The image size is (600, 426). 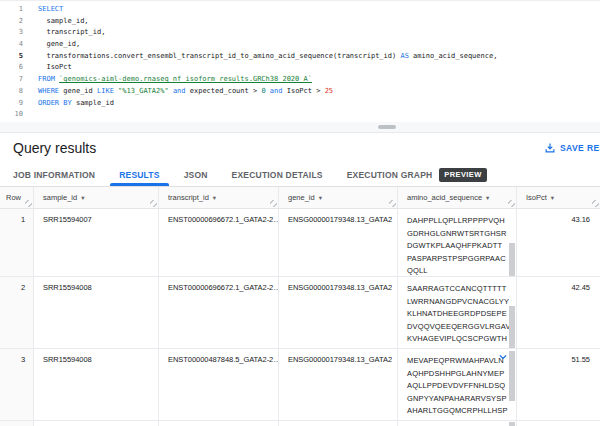 What do you see at coordinates (558, 424) in the screenshot?
I see `cell-isopct` at bounding box center [558, 424].